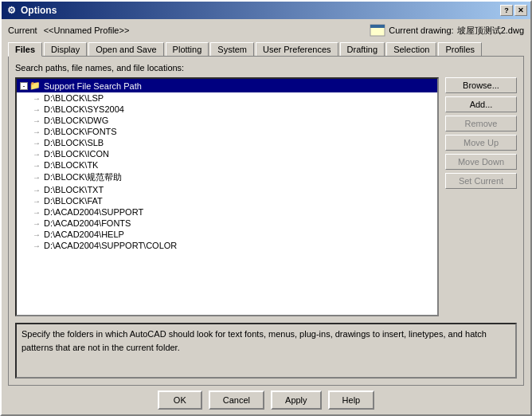  What do you see at coordinates (227, 131) in the screenshot?
I see `list-item: → D:\BLOCK\FONTS` at bounding box center [227, 131].